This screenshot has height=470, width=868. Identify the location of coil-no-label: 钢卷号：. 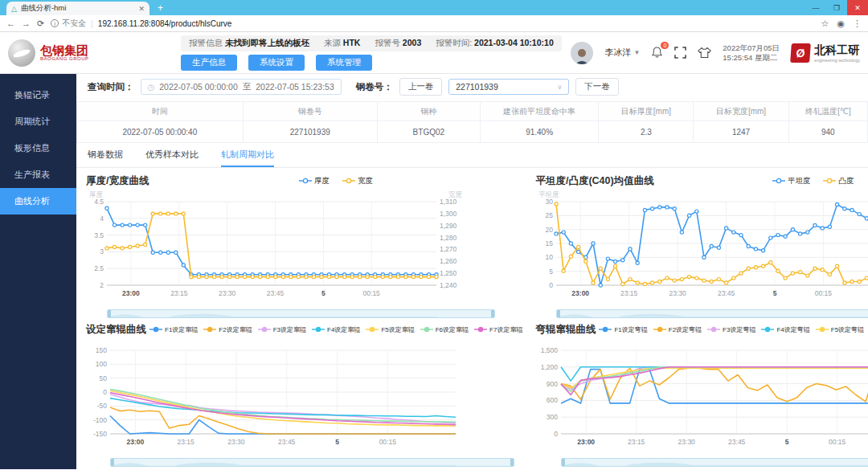
(375, 87).